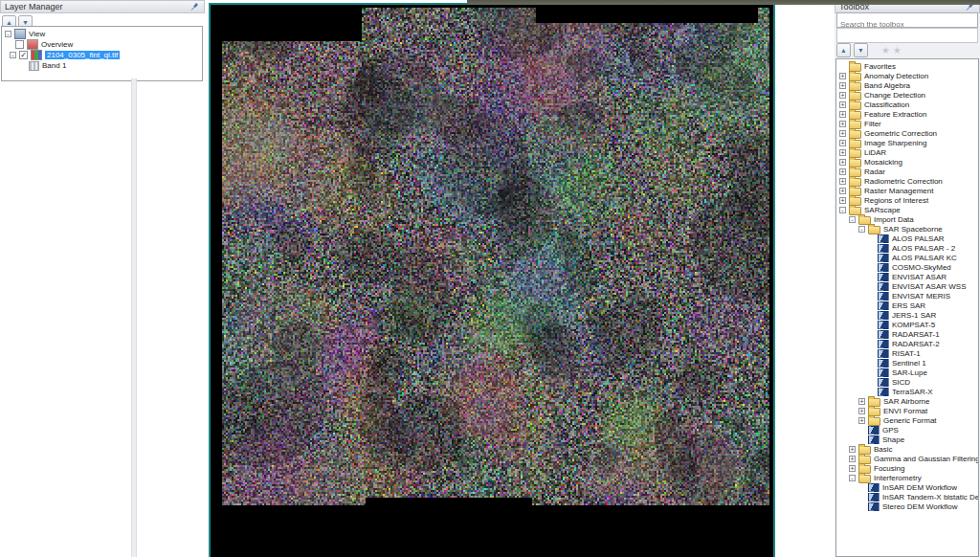 The width and height of the screenshot is (980, 557). I want to click on toolbox-tree-item: Favorites, so click(907, 66).